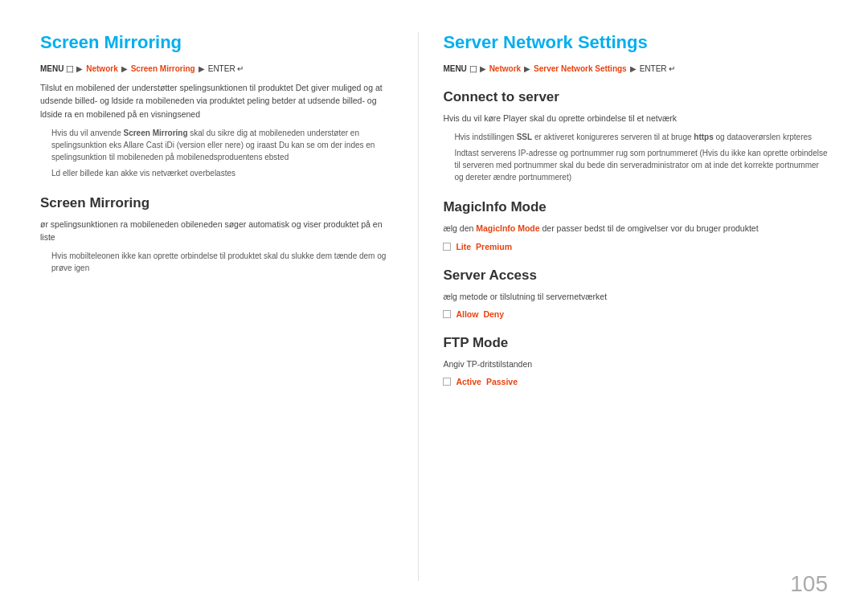  Describe the element at coordinates (101, 69) in the screenshot. I see `left-breadcrumb-network: Network` at that location.